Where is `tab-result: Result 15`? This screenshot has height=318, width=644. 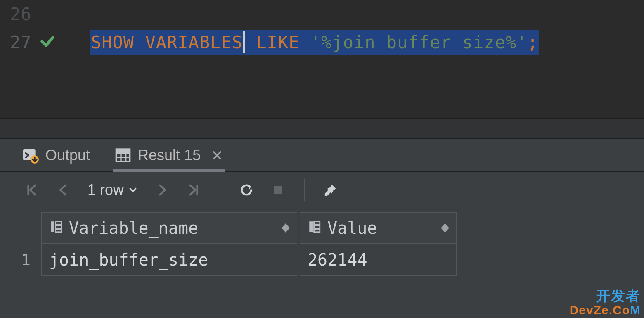
tab-result: Result 15 is located at coordinates (169, 155).